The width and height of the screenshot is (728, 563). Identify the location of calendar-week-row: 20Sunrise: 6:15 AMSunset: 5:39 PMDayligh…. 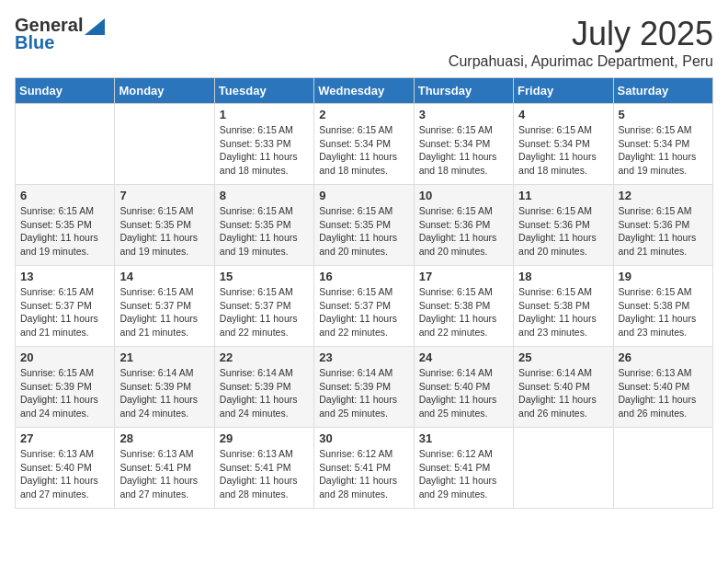
(364, 387).